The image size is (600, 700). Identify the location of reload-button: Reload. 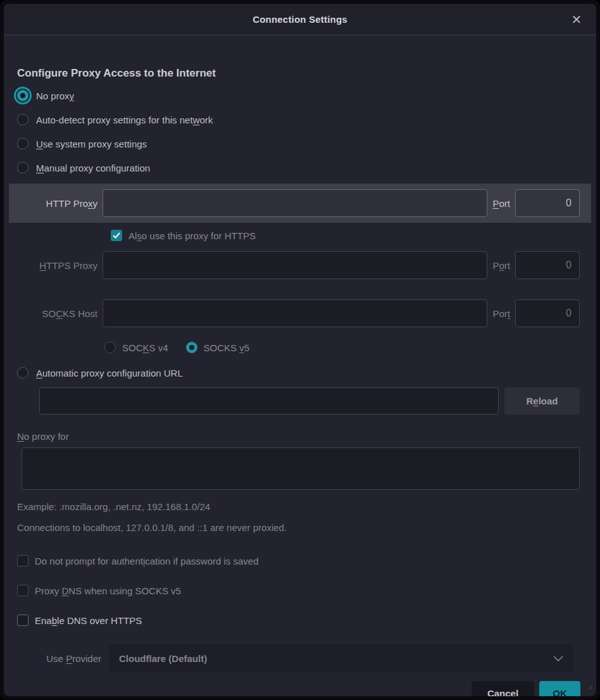
(542, 401).